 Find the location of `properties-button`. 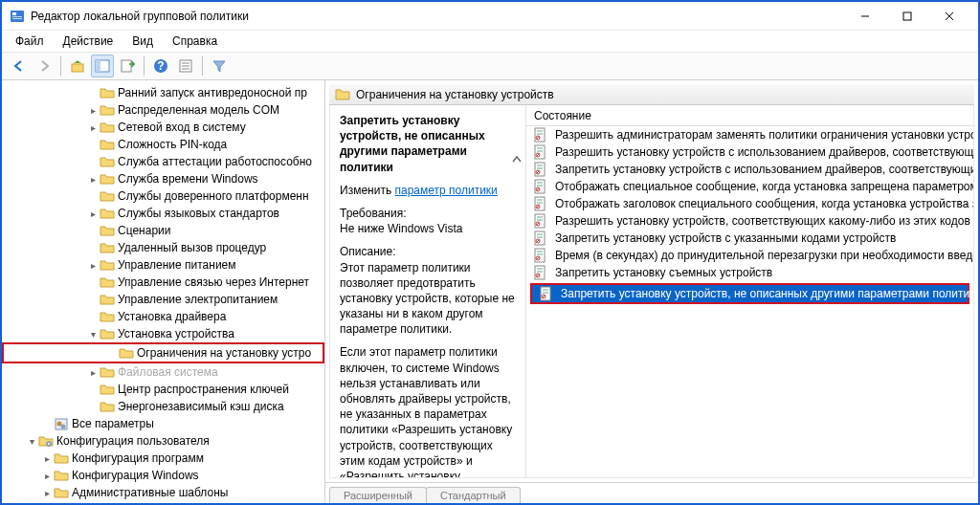

properties-button is located at coordinates (186, 66).